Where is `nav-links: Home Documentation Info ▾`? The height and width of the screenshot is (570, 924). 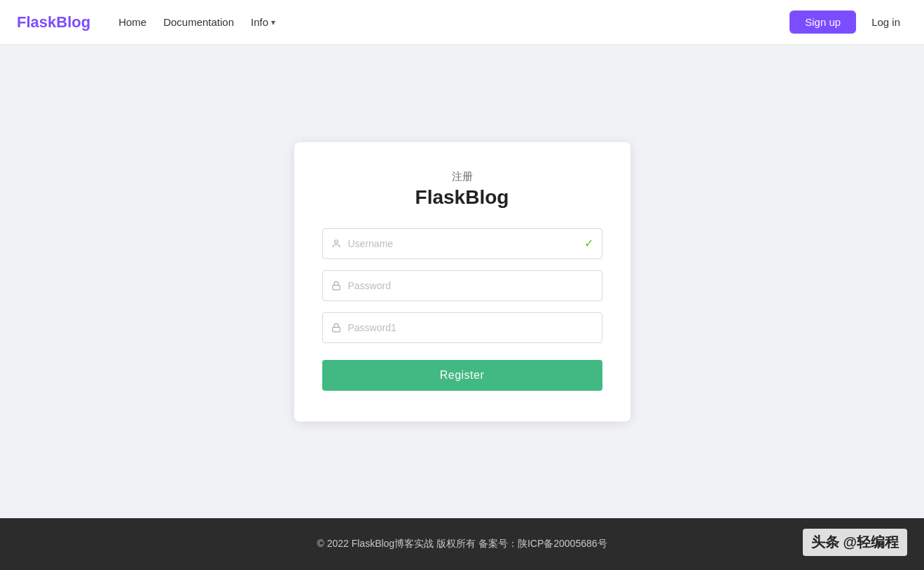 nav-links: Home Documentation Info ▾ is located at coordinates (443, 22).